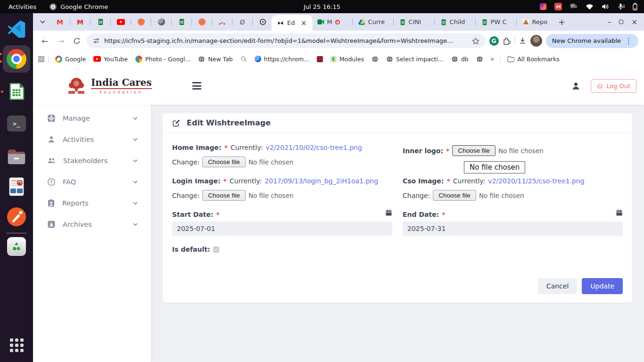 The height and width of the screenshot is (362, 644). Describe the element at coordinates (522, 41) in the screenshot. I see `downloads-icon` at that location.